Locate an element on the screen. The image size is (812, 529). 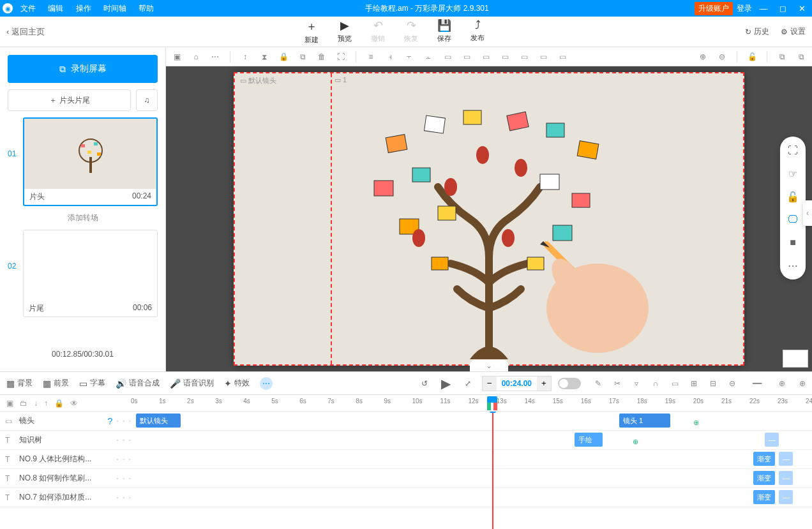
magnet-icon: ∩ is located at coordinates (656, 384).